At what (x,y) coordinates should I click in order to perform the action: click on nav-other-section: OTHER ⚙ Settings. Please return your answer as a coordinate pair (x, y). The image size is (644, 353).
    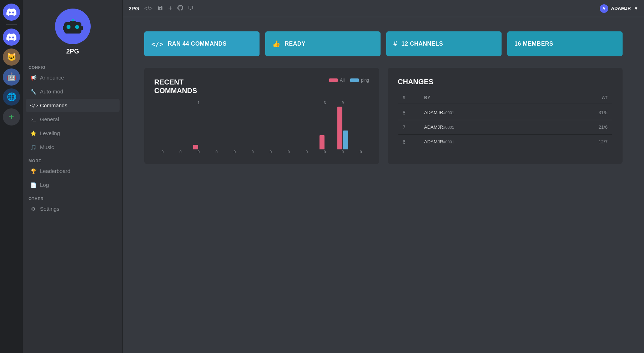
    Looking at the image, I should click on (73, 204).